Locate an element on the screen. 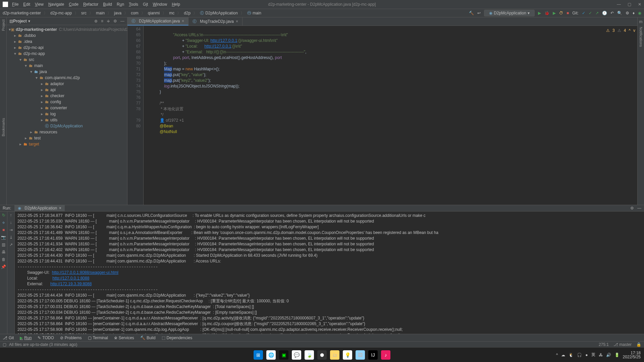  tw-build: 🔨Build is located at coordinates (148, 338).